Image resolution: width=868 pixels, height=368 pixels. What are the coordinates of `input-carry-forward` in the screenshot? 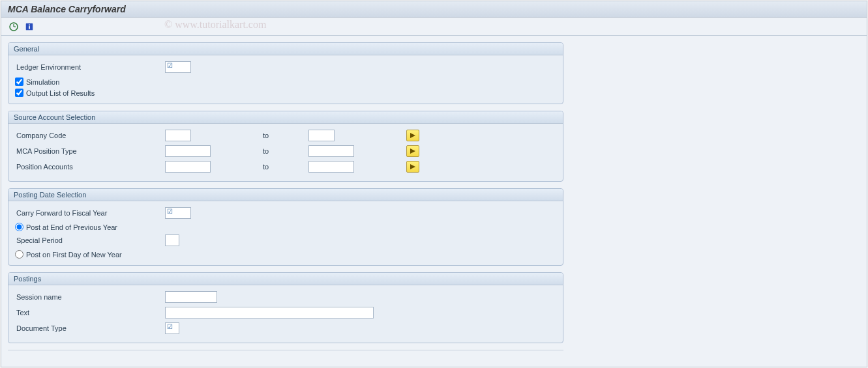 It's located at (178, 213).